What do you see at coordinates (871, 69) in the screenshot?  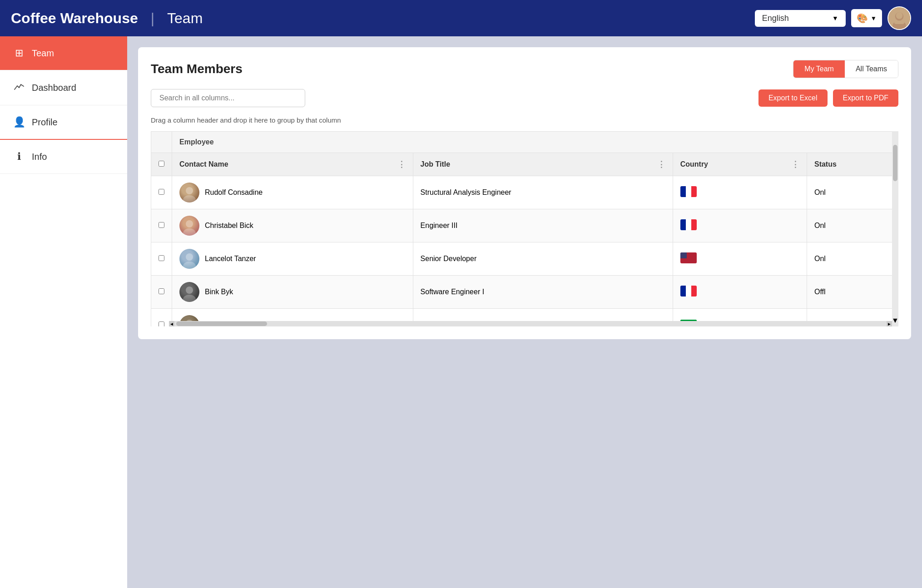 I see `tab-all-teams: All Teams` at bounding box center [871, 69].